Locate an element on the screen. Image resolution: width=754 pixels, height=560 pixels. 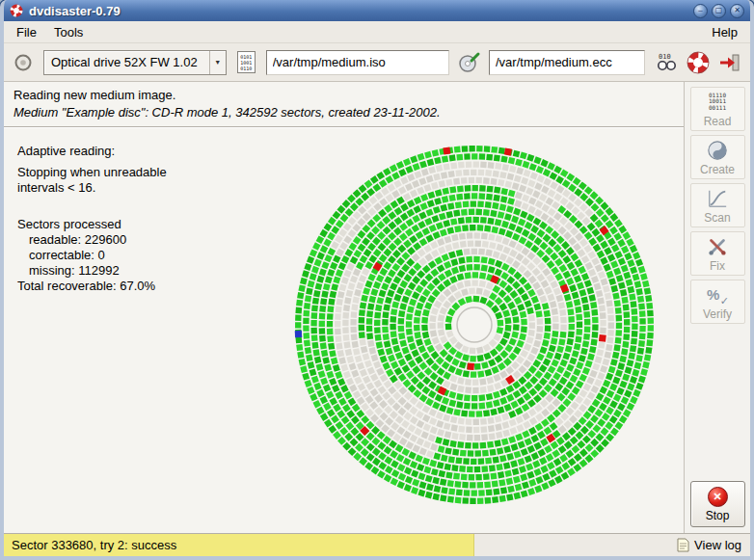
scan-button: Scan is located at coordinates (717, 205).